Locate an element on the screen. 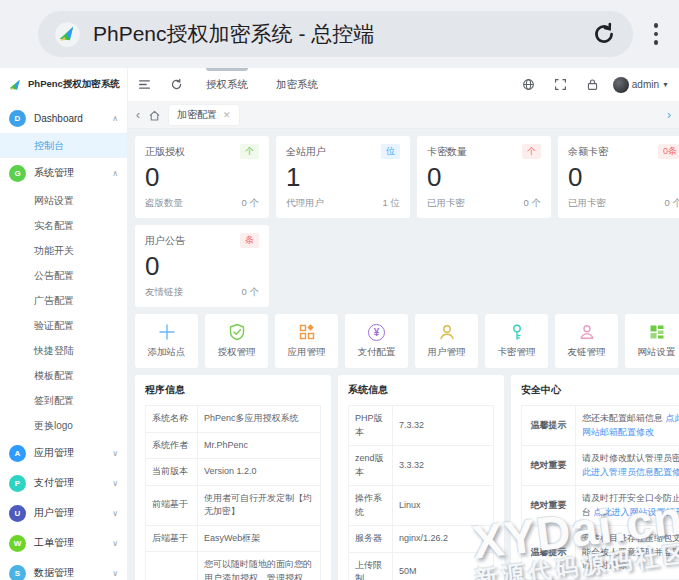 Image resolution: width=679 pixels, height=580 pixels. action-key-mgmt: 卡密管理 is located at coordinates (516, 341).